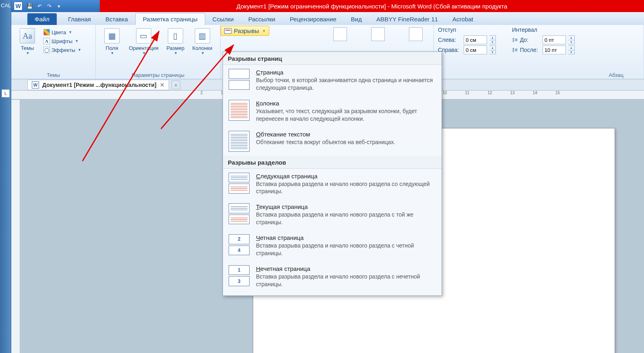  What do you see at coordinates (332, 162) in the screenshot?
I see `breaks-section-section-breaks: Разрывы разделов` at bounding box center [332, 162].